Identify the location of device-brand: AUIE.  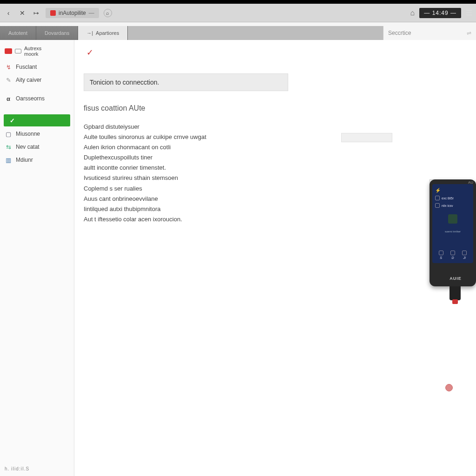
(454, 278).